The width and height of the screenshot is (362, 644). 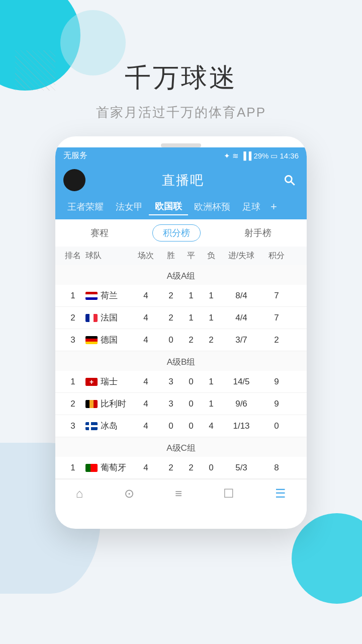 I want to click on table-header: 排名 球队 场次 胜 平 负 进/失球 积分, so click(x=181, y=256).